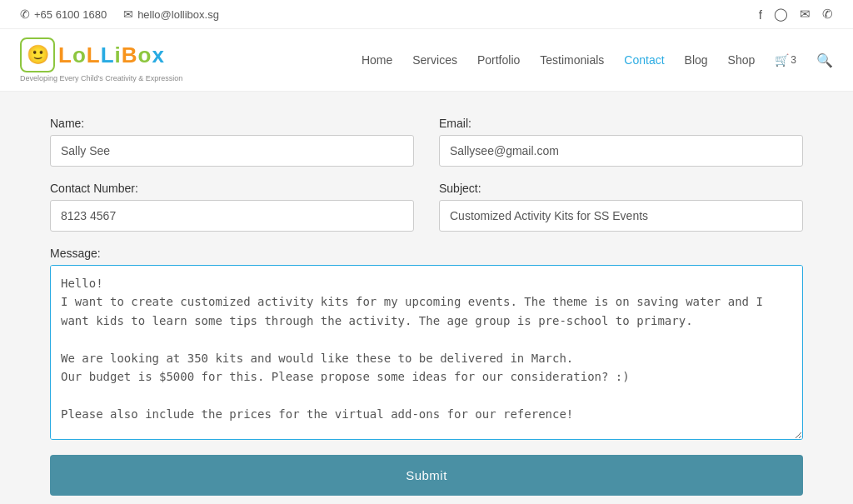 Image resolution: width=853 pixels, height=504 pixels. I want to click on topbar-right: f ◯ ✉ ✆, so click(796, 14).